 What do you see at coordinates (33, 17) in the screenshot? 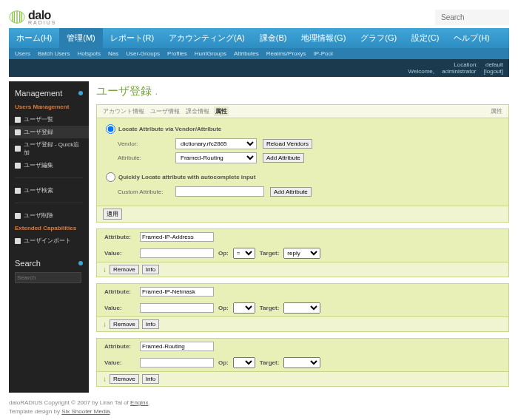
I see `logo: dalo RADIUS` at bounding box center [33, 17].